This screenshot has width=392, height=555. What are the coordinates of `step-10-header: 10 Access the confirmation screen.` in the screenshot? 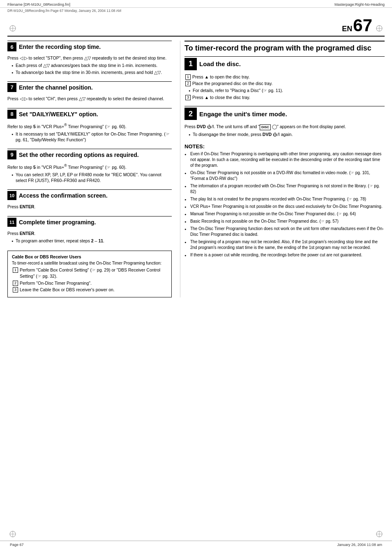 It's located at (90, 196).